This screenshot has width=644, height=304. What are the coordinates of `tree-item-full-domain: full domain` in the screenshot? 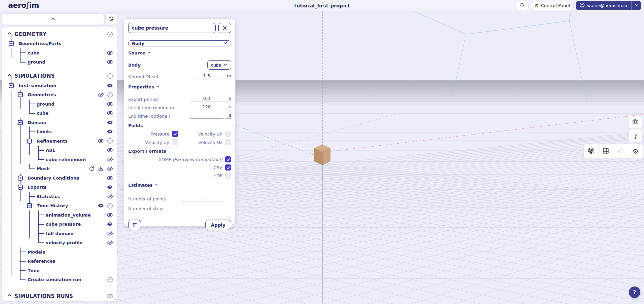 It's located at (60, 234).